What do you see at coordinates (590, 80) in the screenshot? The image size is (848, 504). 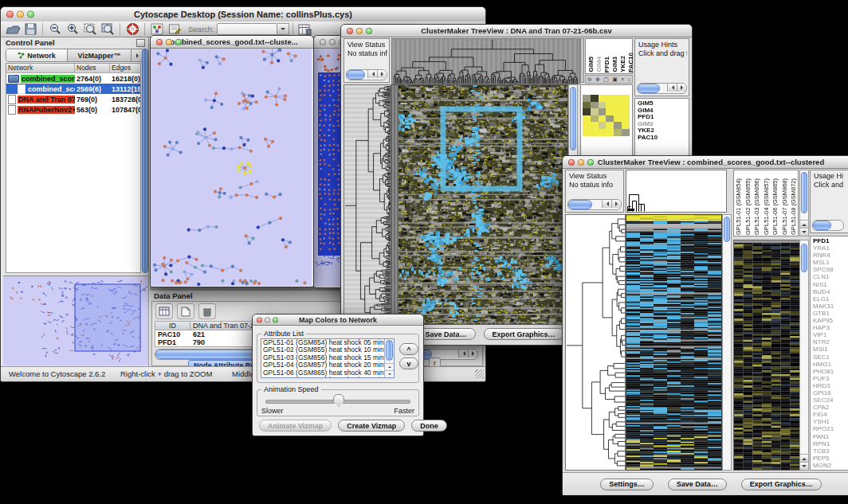 I see `mini-tool-icon: ⊖` at bounding box center [590, 80].